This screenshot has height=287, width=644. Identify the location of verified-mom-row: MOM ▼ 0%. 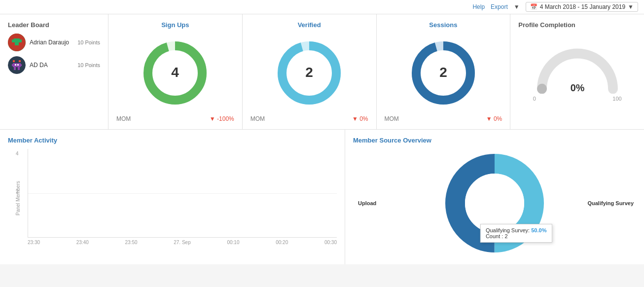
(310, 119).